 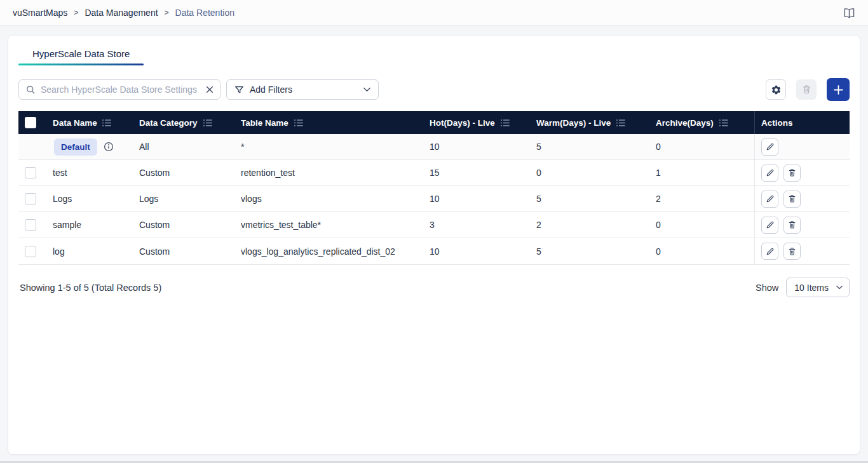 I want to click on bulk-delete-button, so click(x=806, y=90).